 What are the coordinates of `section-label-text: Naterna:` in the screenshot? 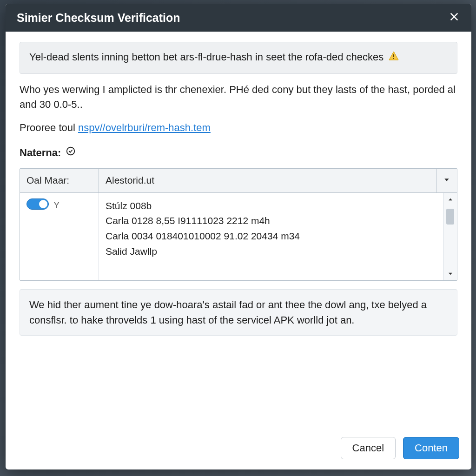 It's located at (40, 153).